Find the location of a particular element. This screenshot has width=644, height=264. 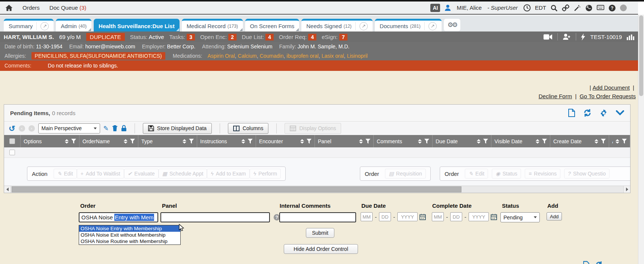

column-header: Instructions is located at coordinates (226, 141).